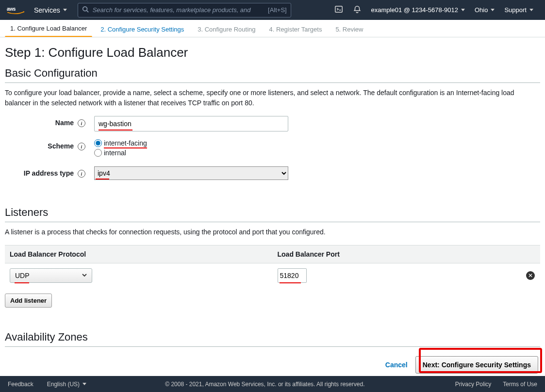  Describe the element at coordinates (50, 10) in the screenshot. I see `services-menu: Services` at that location.